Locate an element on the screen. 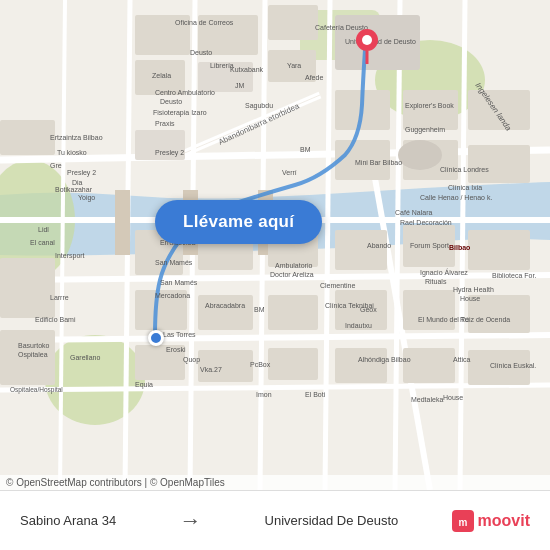  svg-text: El canal is located at coordinates (42, 242).